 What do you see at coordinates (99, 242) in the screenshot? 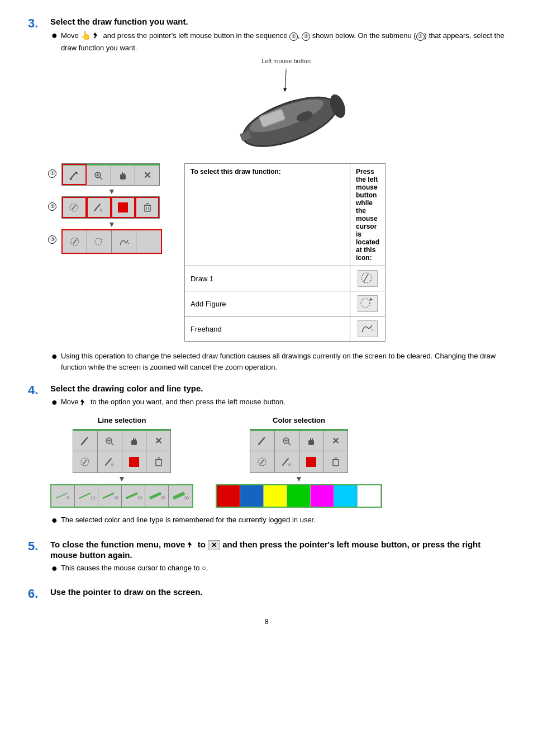
I see `submenu-cell2: +` at bounding box center [99, 242].